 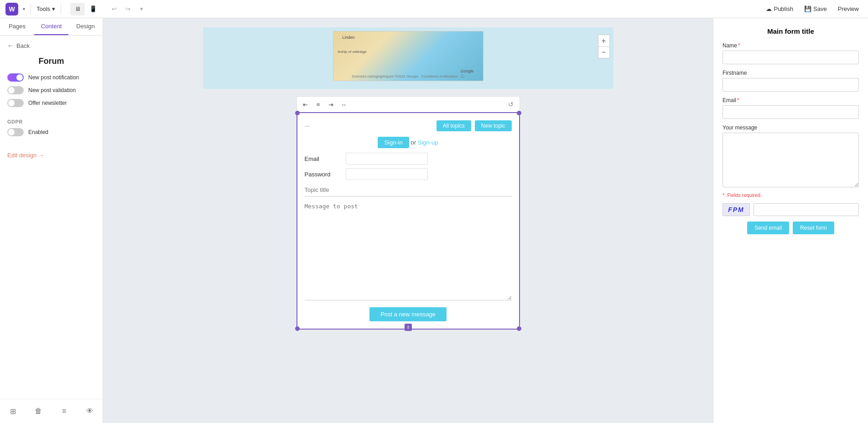 I want to click on resize-handle-bottom: ⇕, so click(x=408, y=327).